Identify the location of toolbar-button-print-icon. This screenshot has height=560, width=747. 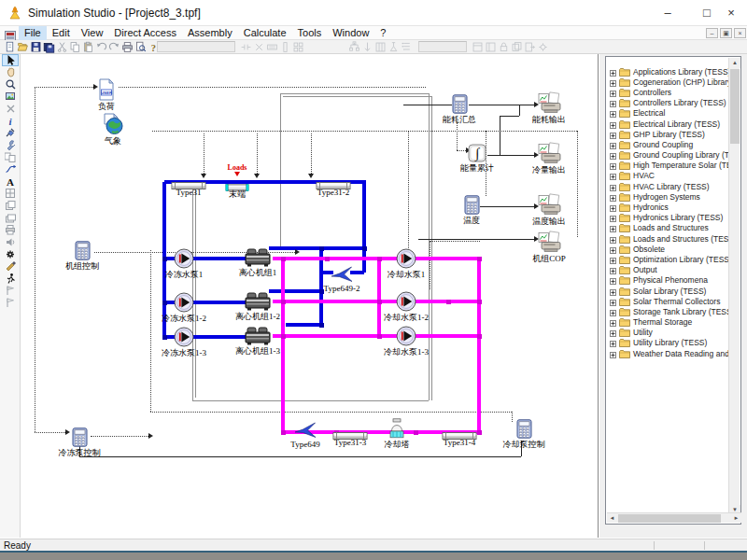
(127, 47).